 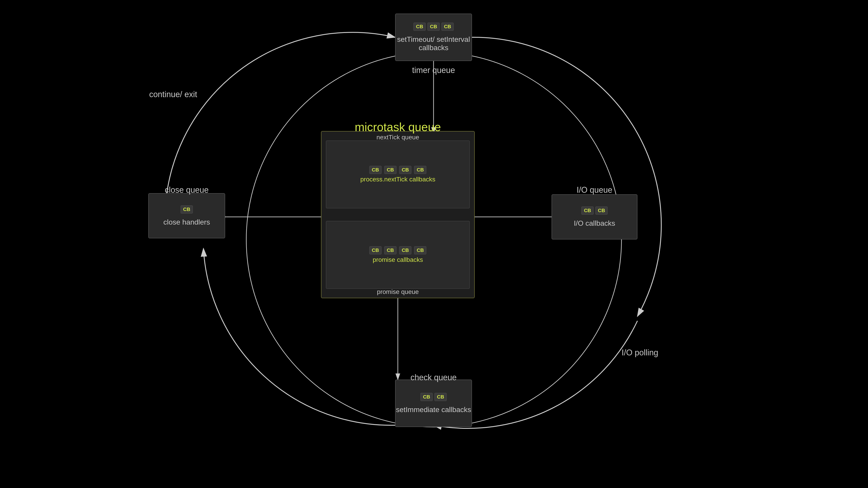 I want to click on continue-exit-label: continue/ exit, so click(x=173, y=95).